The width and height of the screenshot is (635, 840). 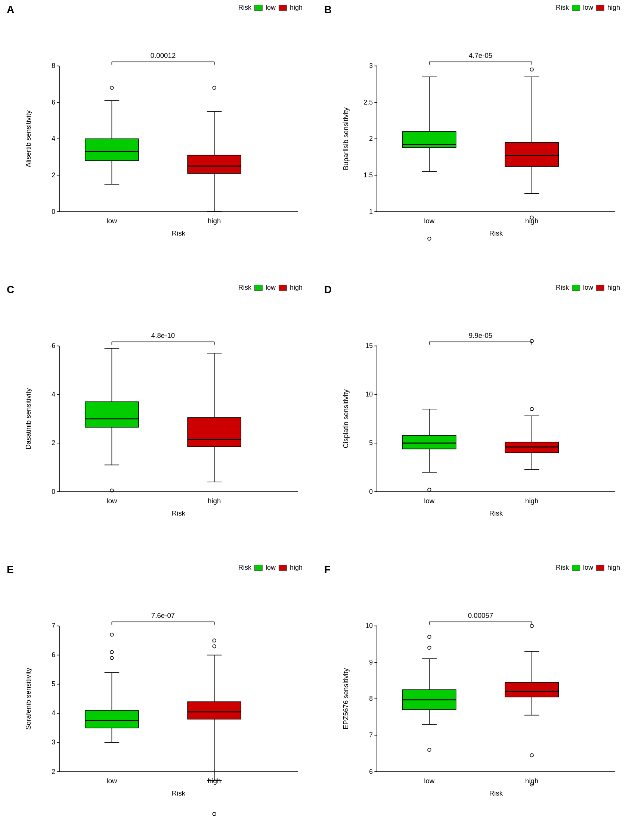 What do you see at coordinates (588, 8) in the screenshot?
I see `legend-B: Risk low high` at bounding box center [588, 8].